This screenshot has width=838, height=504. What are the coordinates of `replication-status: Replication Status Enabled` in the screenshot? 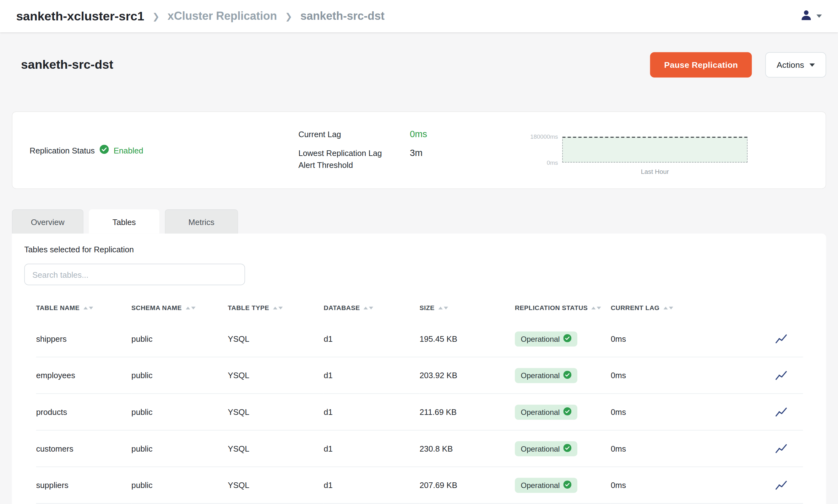 It's located at (86, 150).